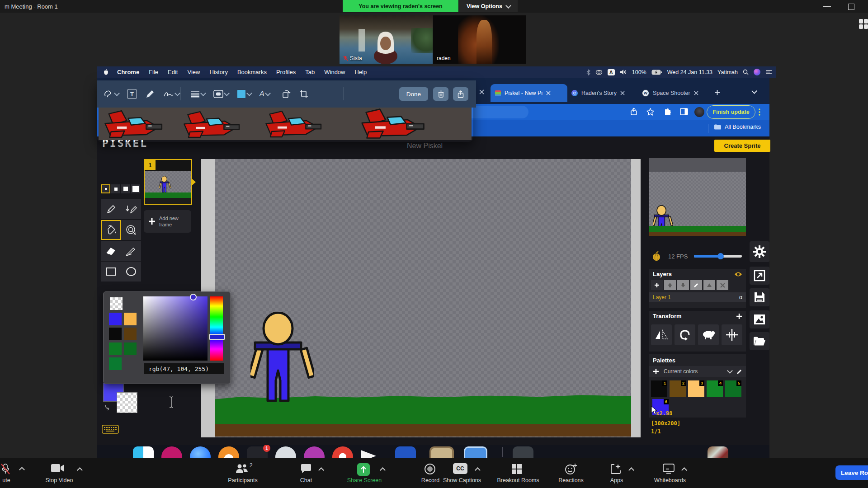 The height and width of the screenshot is (488, 868). Describe the element at coordinates (57, 468) in the screenshot. I see `stop-video-icon` at that location.